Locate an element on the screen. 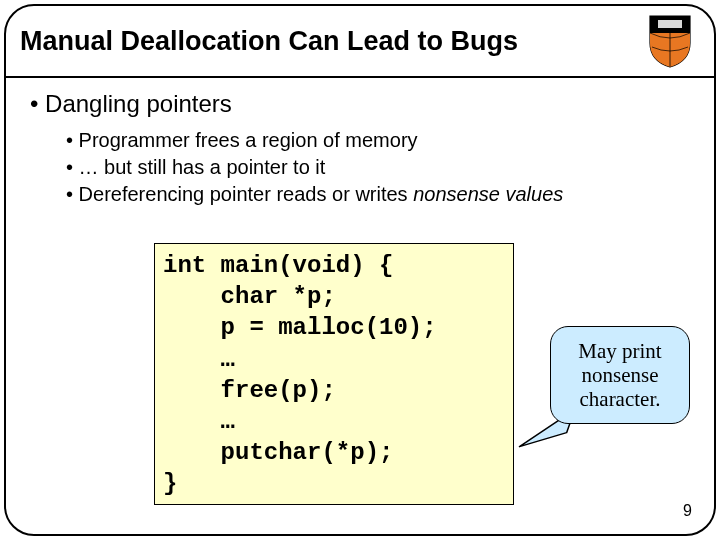 The image size is (720, 540). bullet-level1: • Dangling pointers is located at coordinates (363, 104).